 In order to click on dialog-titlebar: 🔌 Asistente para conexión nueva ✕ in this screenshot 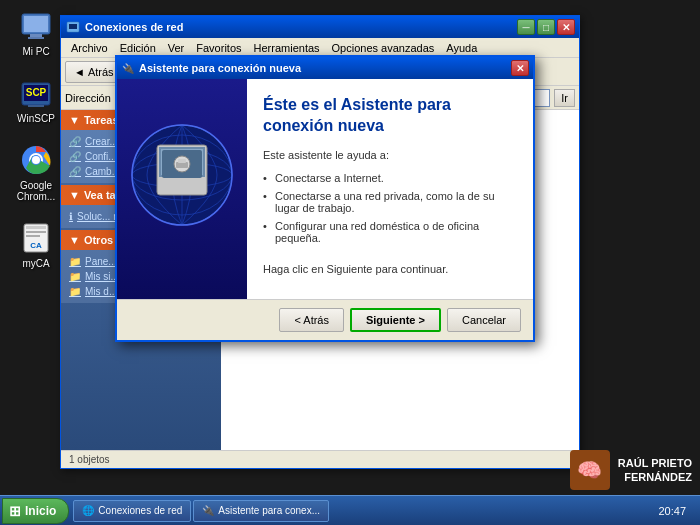, I will do `click(325, 68)`.